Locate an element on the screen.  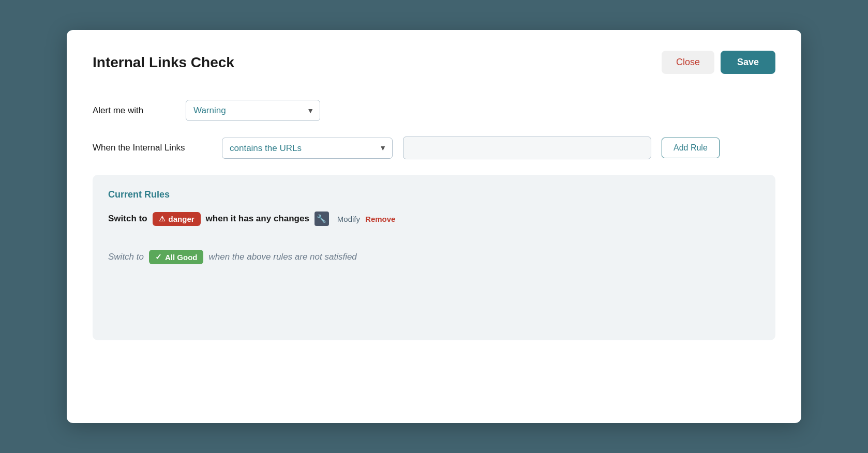
header-buttons: Close Save is located at coordinates (719, 62).